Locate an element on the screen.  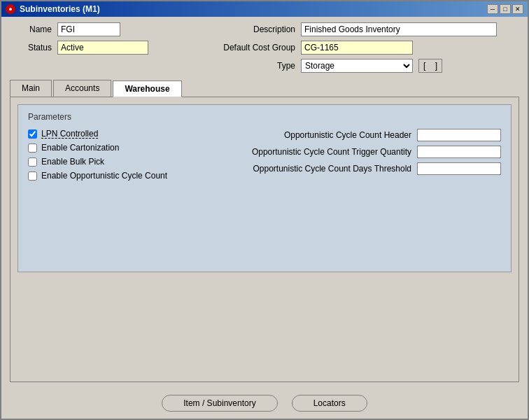
occ-header-input is located at coordinates (459, 135).